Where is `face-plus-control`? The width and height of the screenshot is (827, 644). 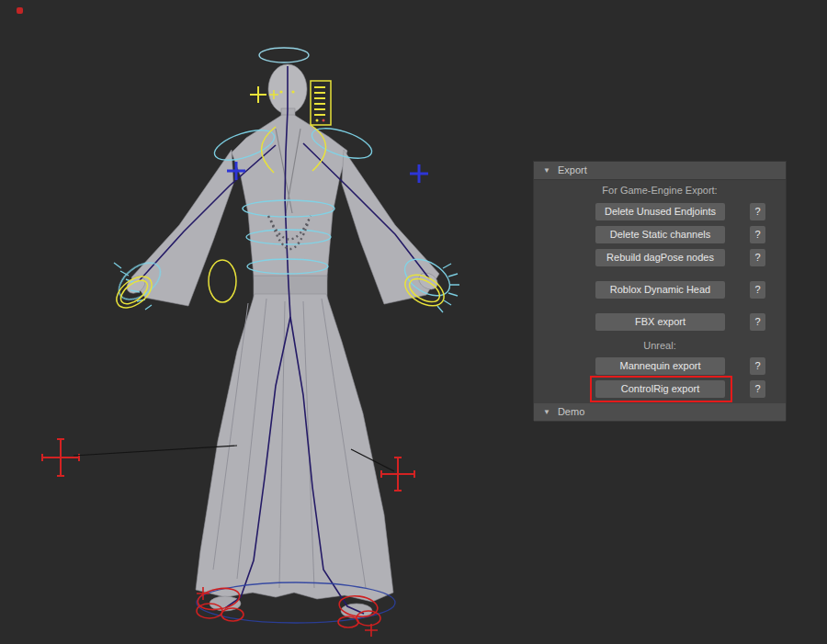
face-plus-control is located at coordinates (258, 95).